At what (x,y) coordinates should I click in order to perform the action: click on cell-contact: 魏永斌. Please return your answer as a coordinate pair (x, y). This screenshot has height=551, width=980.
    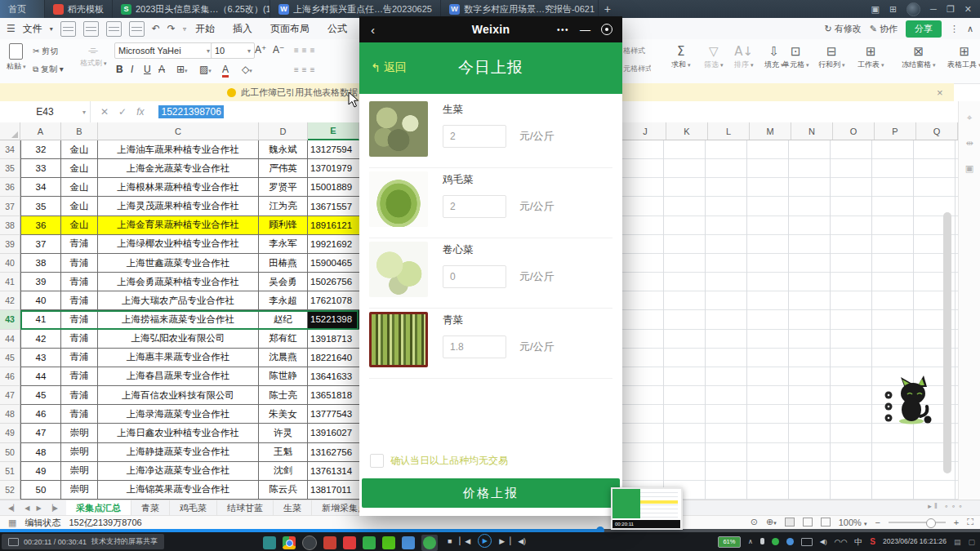
    Looking at the image, I should click on (283, 150).